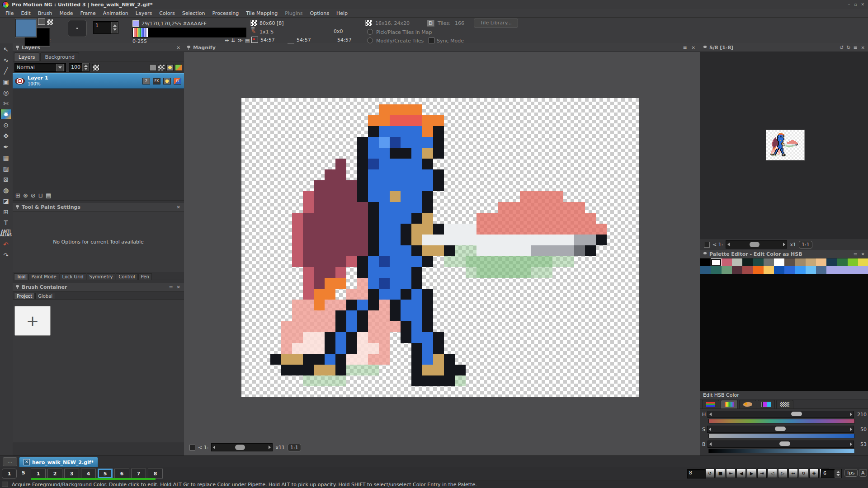 The image size is (868, 488). Describe the element at coordinates (18, 195) in the screenshot. I see `new-layer-icon: ⊞` at that location.